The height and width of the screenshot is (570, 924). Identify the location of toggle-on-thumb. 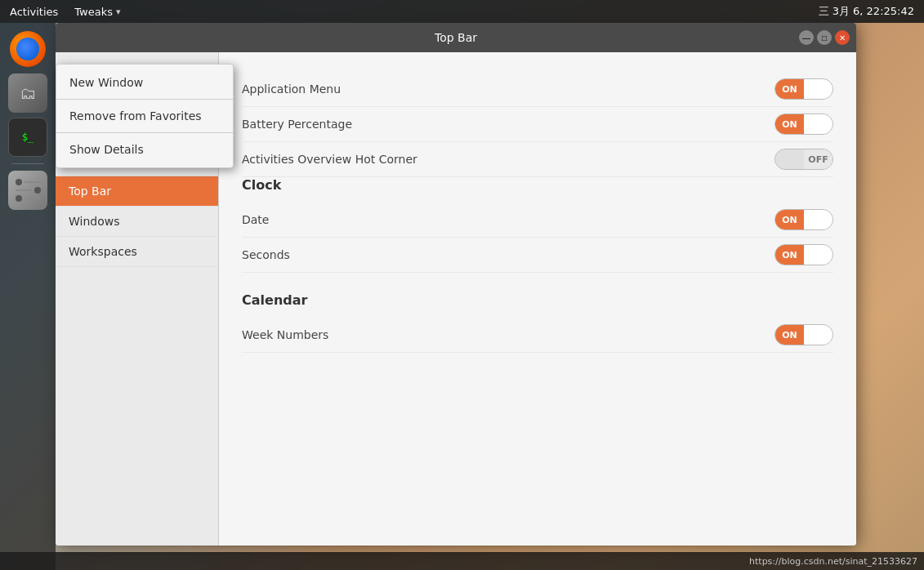
(819, 89).